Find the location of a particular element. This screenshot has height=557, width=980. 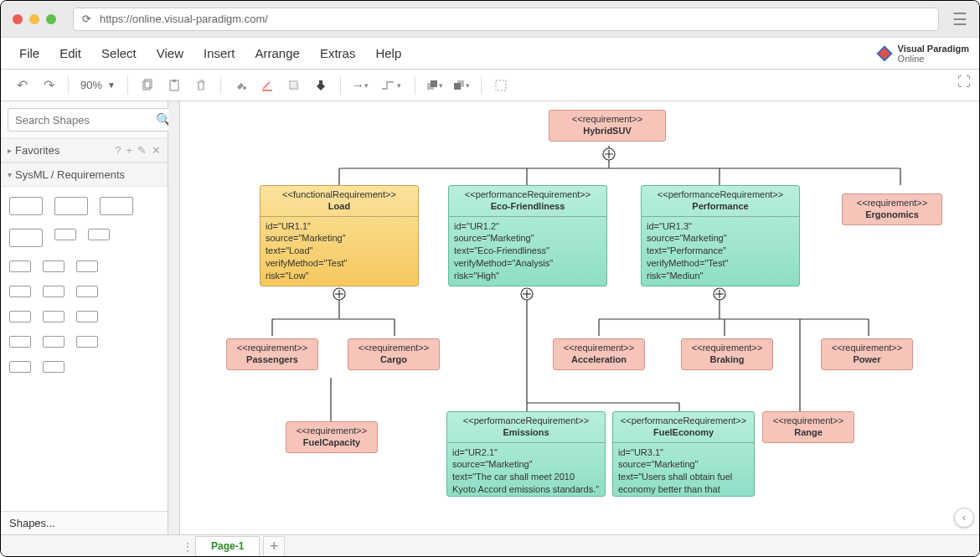

fullscreen-icon: ⛶ is located at coordinates (964, 82).